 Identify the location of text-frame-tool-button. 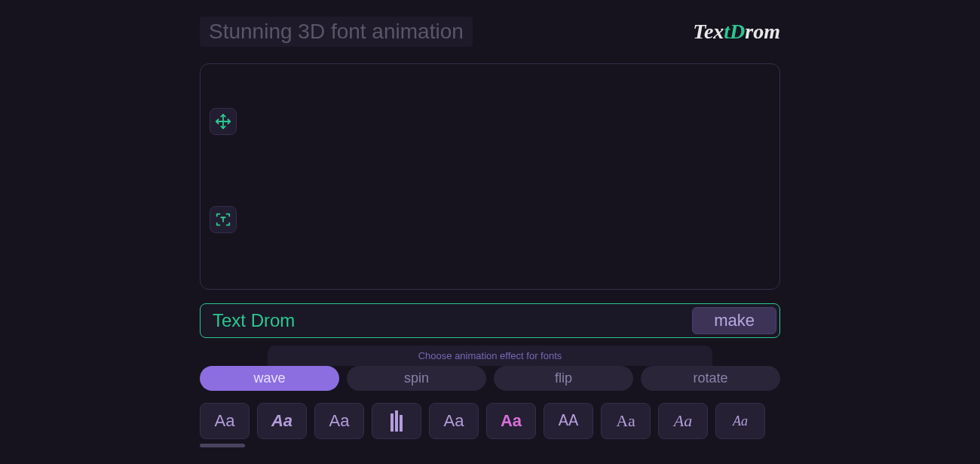
(223, 220).